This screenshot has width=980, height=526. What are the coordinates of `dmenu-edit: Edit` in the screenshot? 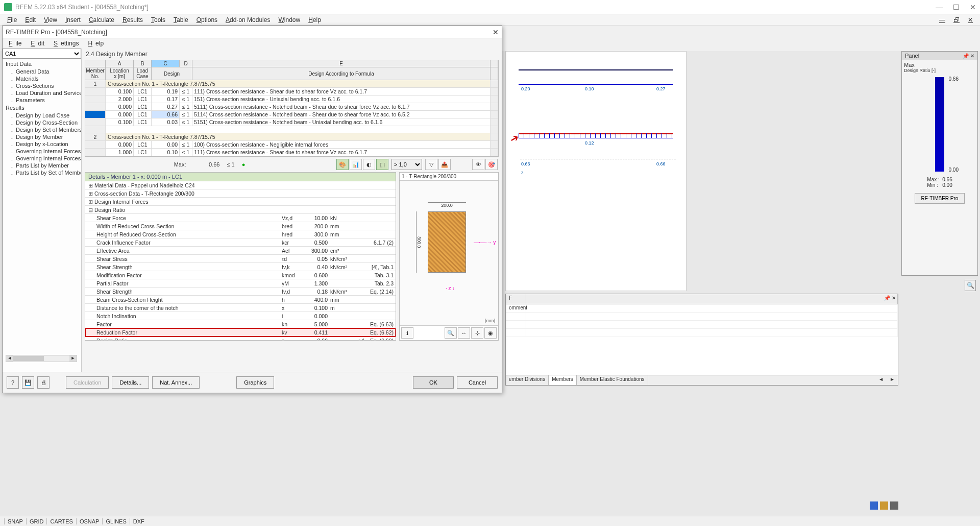 It's located at (39, 43).